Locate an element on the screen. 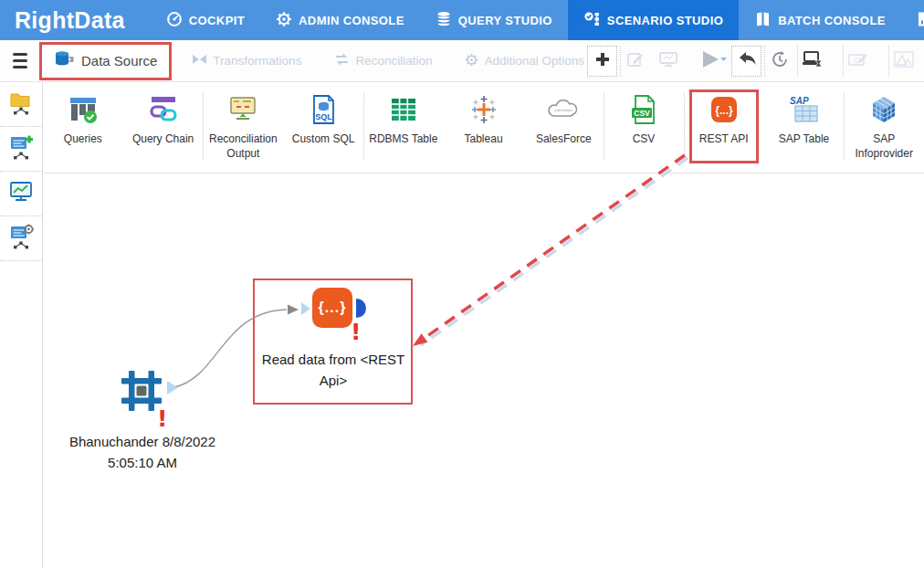  batch-book-icon is located at coordinates (763, 20).